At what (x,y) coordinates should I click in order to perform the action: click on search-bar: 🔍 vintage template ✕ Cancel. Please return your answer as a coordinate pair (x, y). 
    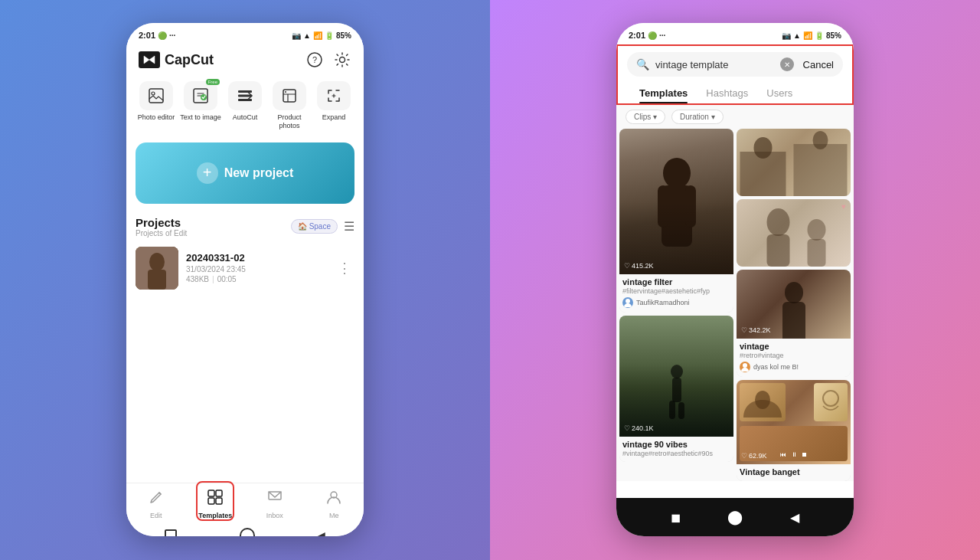
    Looking at the image, I should click on (735, 64).